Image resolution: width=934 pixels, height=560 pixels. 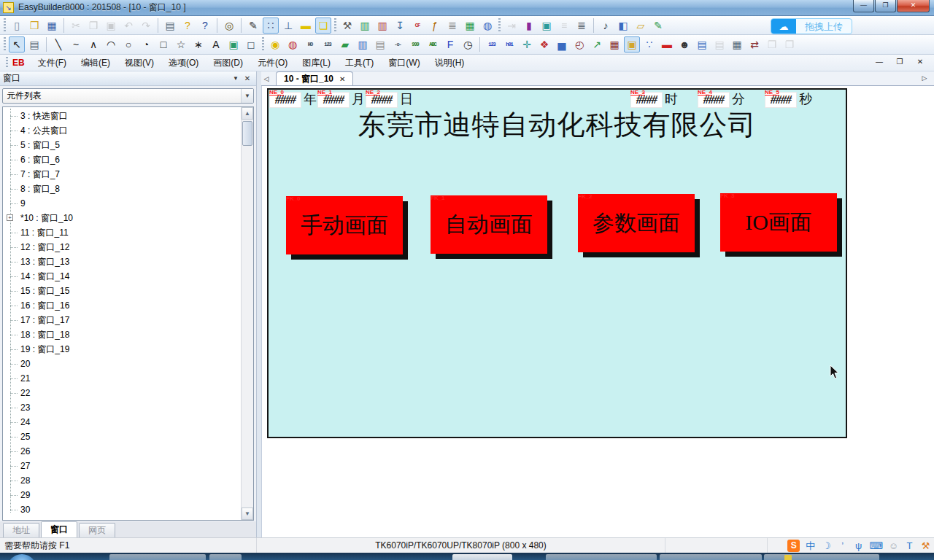 I want to click on label-lib-icon: ◧, so click(x=623, y=26).